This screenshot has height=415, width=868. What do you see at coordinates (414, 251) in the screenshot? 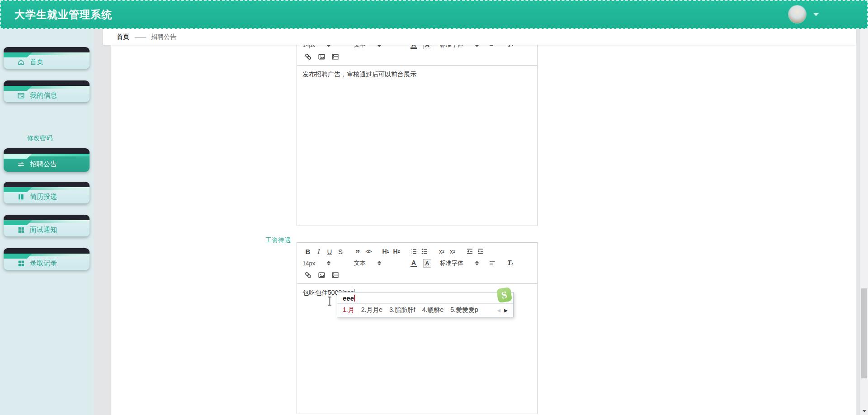
I see `ordered-list-icon` at bounding box center [414, 251].